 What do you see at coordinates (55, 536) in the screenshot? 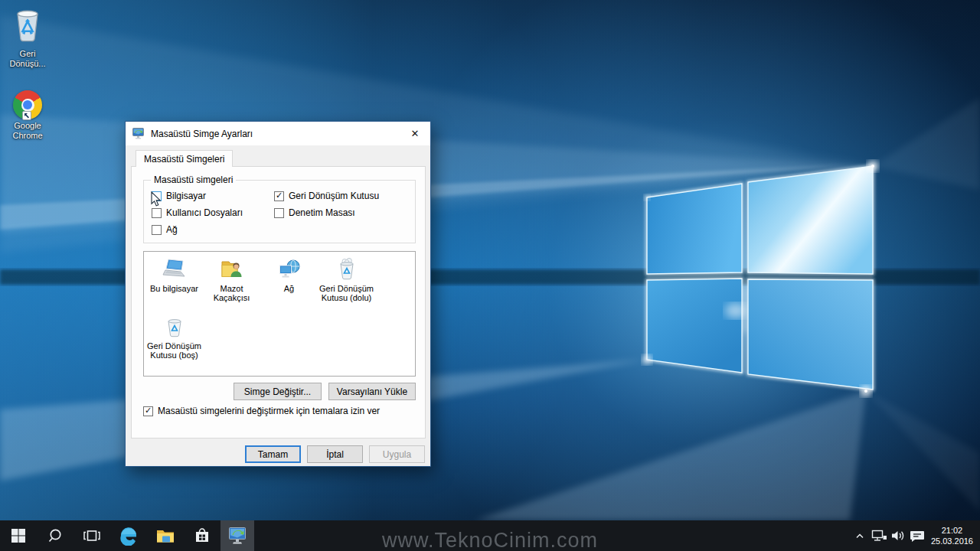
I see `search-button` at bounding box center [55, 536].